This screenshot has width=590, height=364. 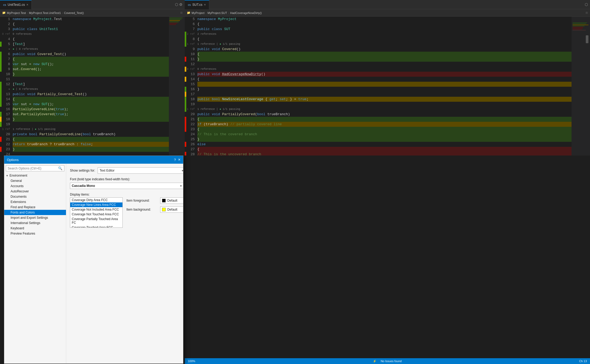 What do you see at coordinates (387, 361) in the screenshot?
I see `status-bar: 100% ⚡ No Issues found Ch 13` at bounding box center [387, 361].